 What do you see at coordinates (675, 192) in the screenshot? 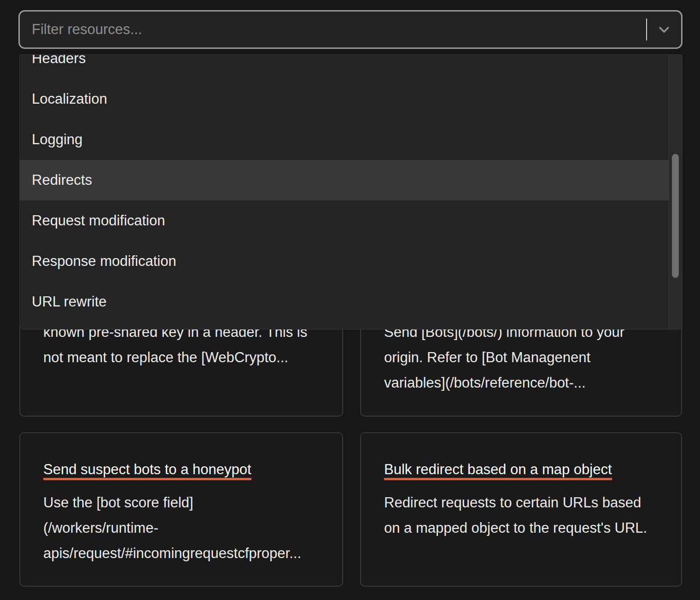
I see `dropdown-scrollbar-track` at bounding box center [675, 192].